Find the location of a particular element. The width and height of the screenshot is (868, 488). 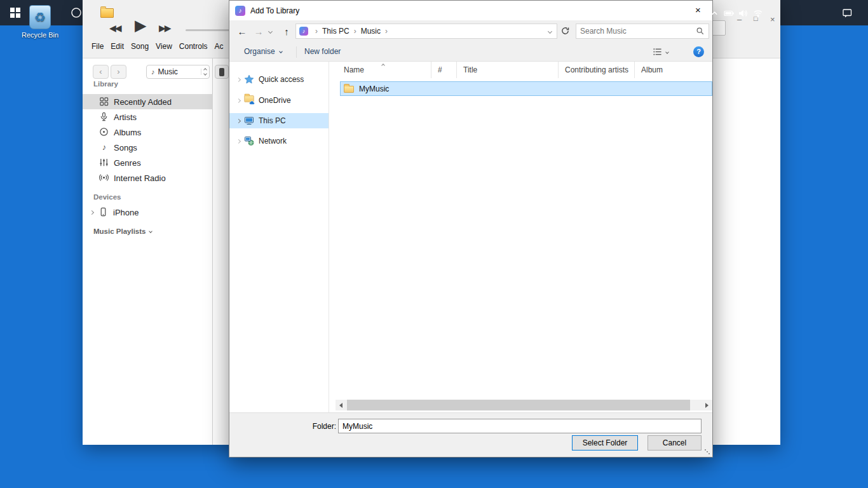

recycle-bin-desktop-icon: ♻ Recycle Bin is located at coordinates (40, 22).